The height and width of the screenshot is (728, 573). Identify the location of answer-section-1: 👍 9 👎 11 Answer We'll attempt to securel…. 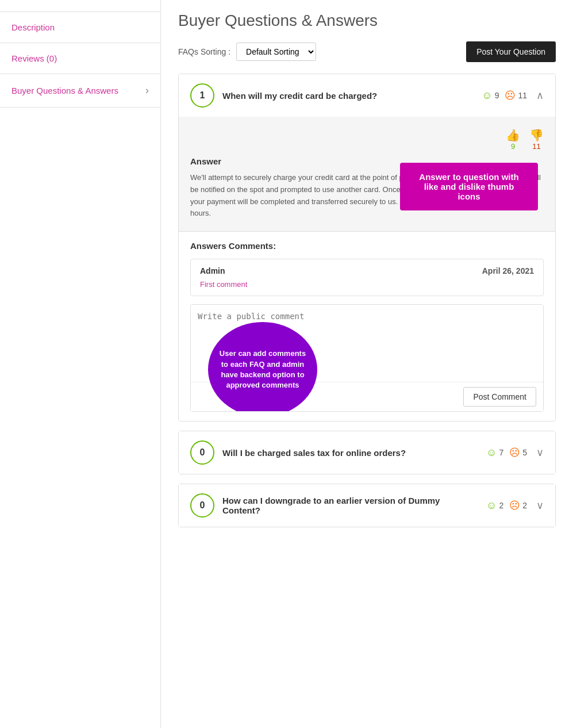
(367, 174).